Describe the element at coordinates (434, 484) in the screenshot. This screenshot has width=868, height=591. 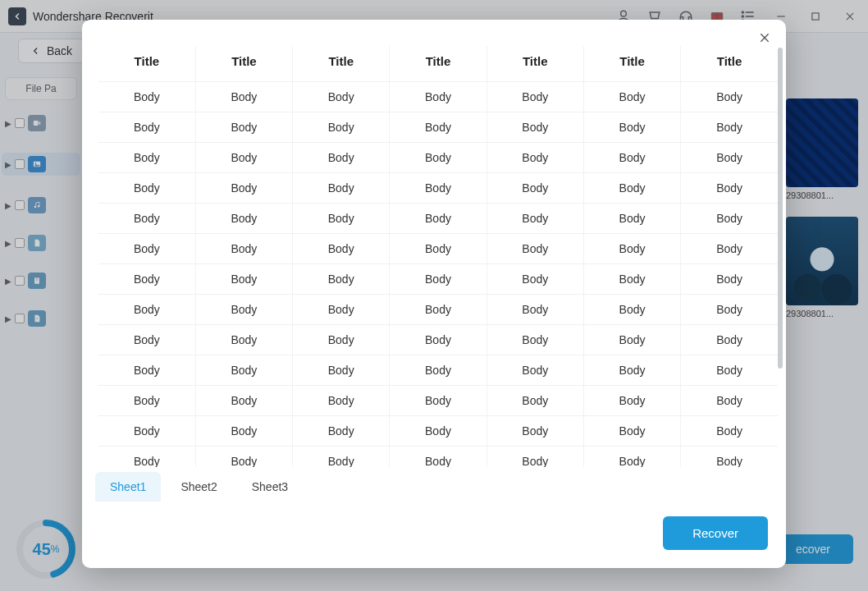
I see `sheet-tabs: Sheet1Sheet2Sheet3` at that location.